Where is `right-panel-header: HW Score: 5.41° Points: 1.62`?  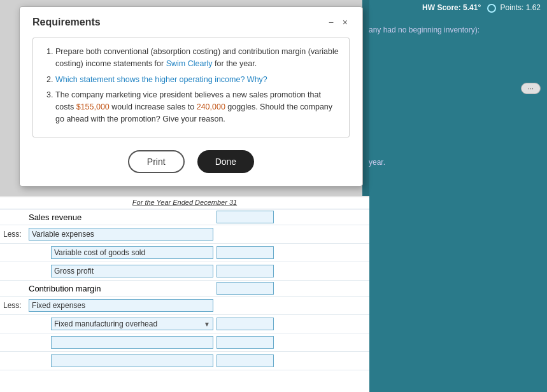
right-panel-header: HW Score: 5.41° Points: 1.62 is located at coordinates (455, 8).